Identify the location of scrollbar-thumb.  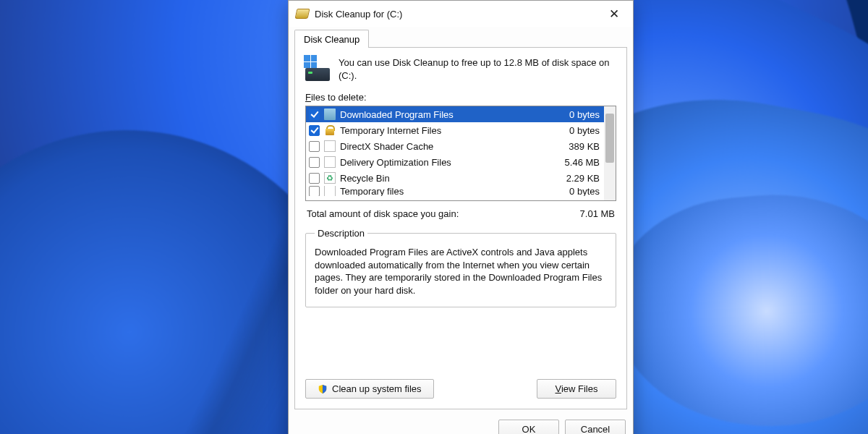
(610, 138).